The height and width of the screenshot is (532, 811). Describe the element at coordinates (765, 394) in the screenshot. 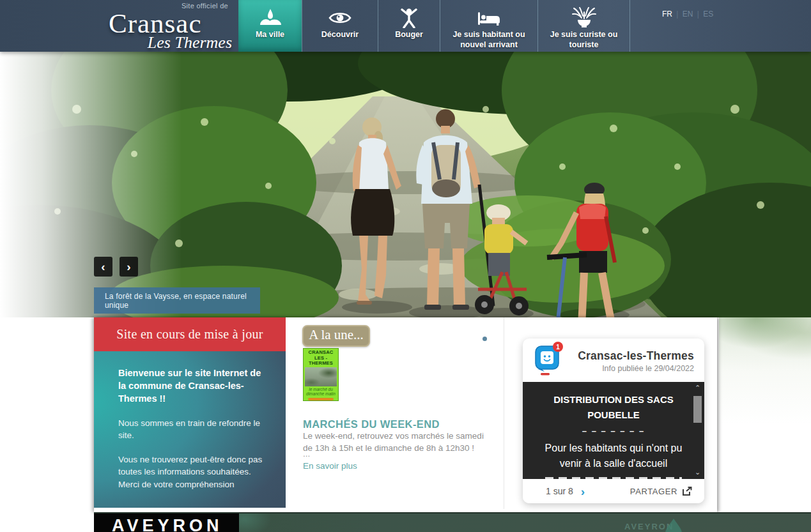

I see `background-photo-fade` at that location.